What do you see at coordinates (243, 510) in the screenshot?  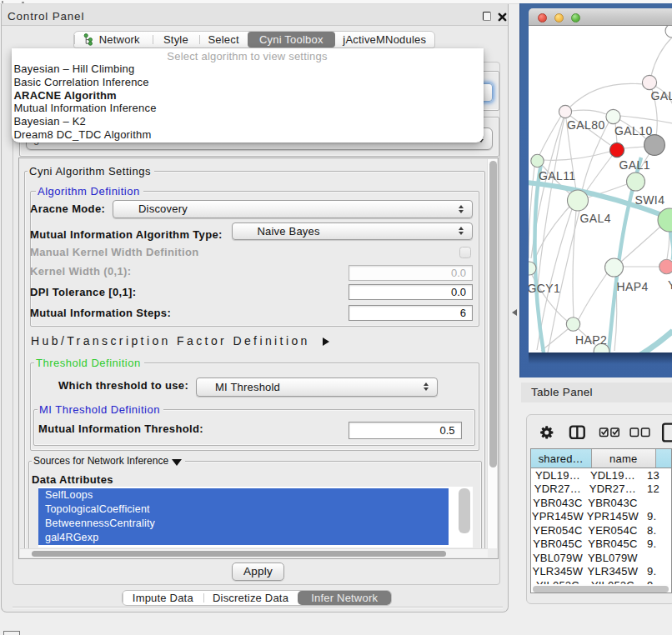 I see `attribute-list-item: TopologicalCoefficient` at bounding box center [243, 510].